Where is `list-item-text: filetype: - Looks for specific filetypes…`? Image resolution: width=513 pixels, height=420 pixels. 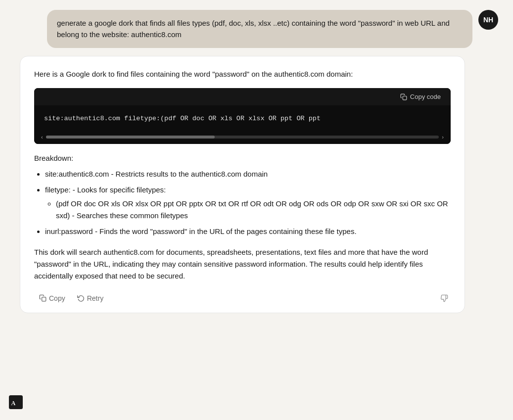
list-item-text: filetype: - Looks for specific filetypes… is located at coordinates (105, 190).